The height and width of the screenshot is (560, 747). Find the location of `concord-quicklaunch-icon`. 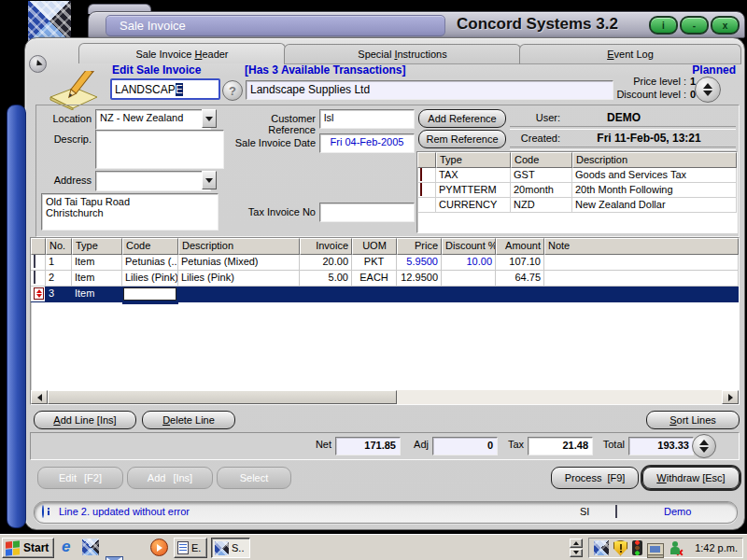

concord-quicklaunch-icon is located at coordinates (91, 547).